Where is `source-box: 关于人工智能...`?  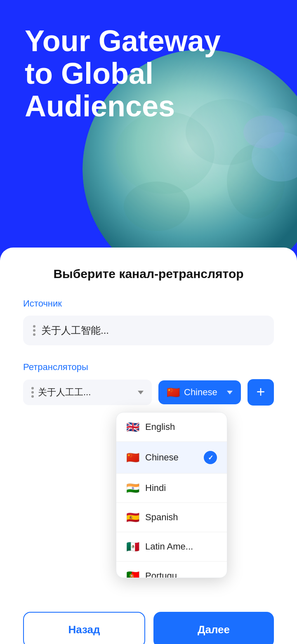 source-box: 关于人工智能... is located at coordinates (148, 330).